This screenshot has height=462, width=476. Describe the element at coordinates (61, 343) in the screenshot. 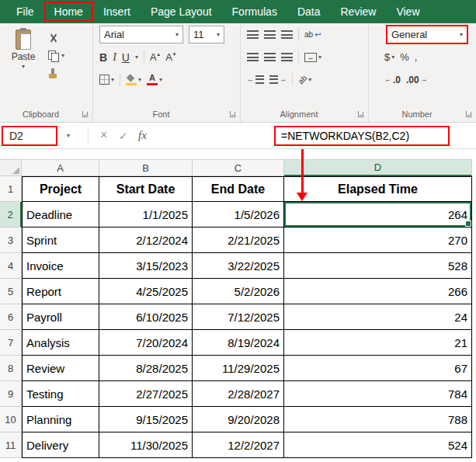

I see `cell-A7: Analysis` at that location.